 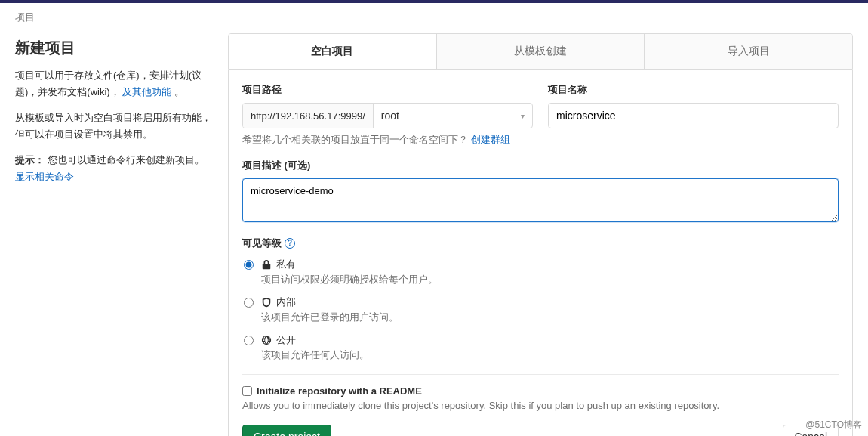 What do you see at coordinates (390, 116) in the screenshot?
I see `namespace-value: root` at bounding box center [390, 116].